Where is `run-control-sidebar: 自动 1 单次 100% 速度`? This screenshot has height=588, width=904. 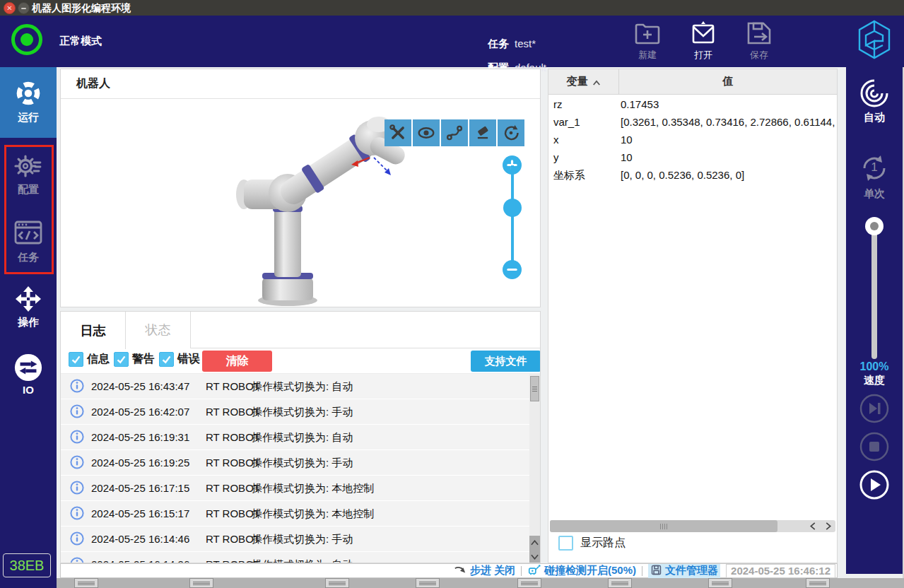
run-control-sidebar: 自动 1 单次 100% 速度 is located at coordinates (874, 321).